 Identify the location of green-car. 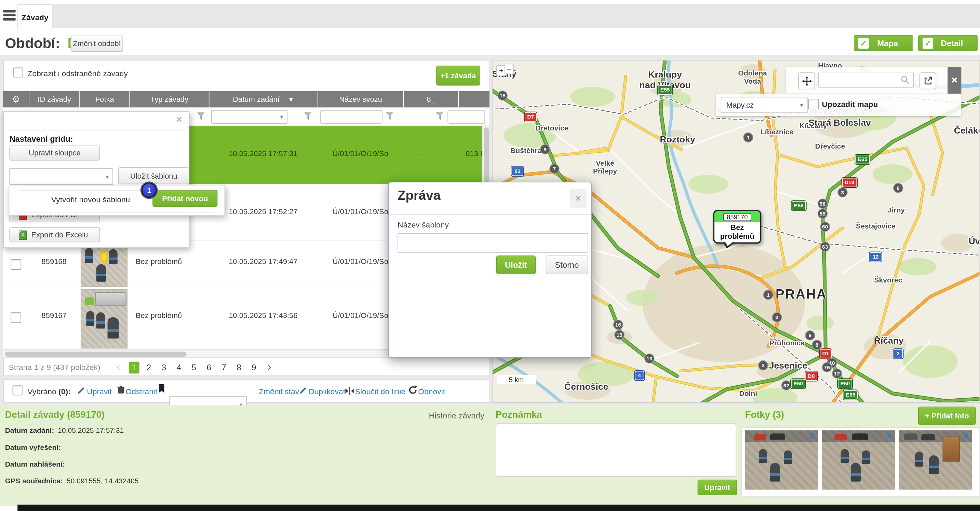
(90, 301).